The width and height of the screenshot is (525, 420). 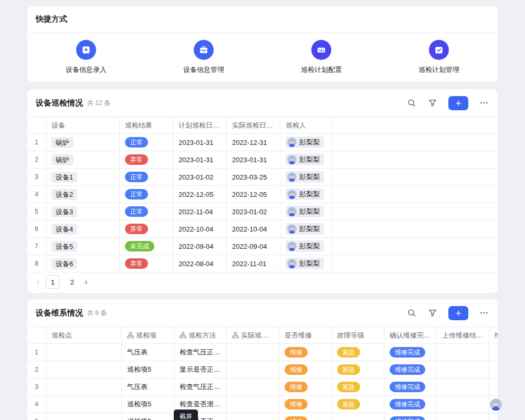 What do you see at coordinates (86, 57) in the screenshot?
I see `shortcut-device-entry: 设备信息录入` at bounding box center [86, 57].